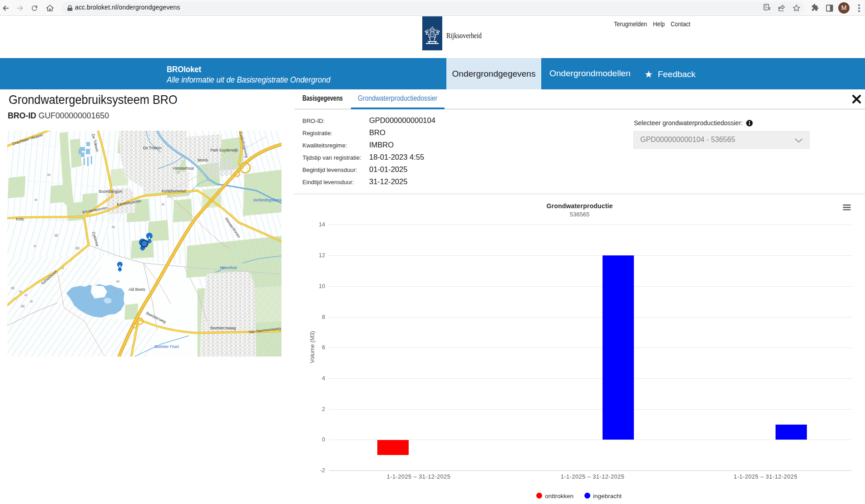 Image resolution: width=865 pixels, height=504 pixels. I want to click on svg-text: Himsterhout, so click(183, 168).